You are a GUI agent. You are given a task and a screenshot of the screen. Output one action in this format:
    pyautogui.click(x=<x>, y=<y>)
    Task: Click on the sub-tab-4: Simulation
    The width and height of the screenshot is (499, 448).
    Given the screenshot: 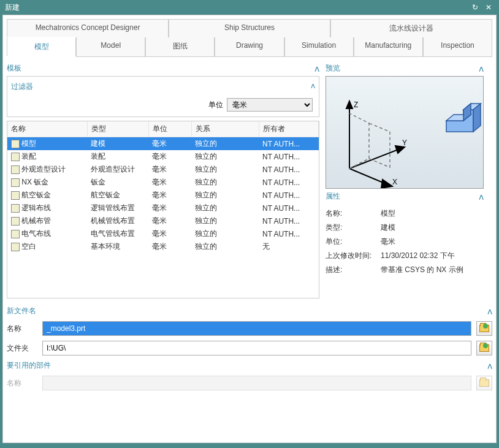 What is the action you would take?
    pyautogui.click(x=319, y=47)
    